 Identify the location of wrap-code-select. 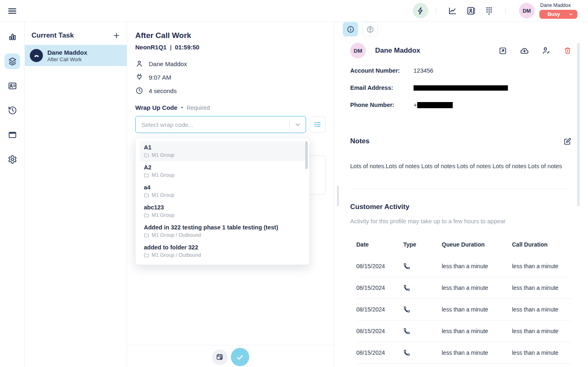
(221, 125).